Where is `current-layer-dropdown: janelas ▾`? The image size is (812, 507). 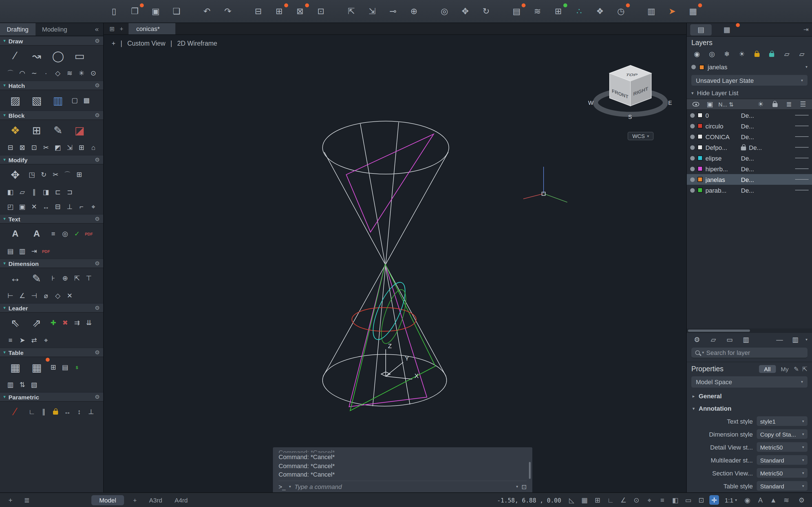 current-layer-dropdown: janelas ▾ is located at coordinates (750, 67).